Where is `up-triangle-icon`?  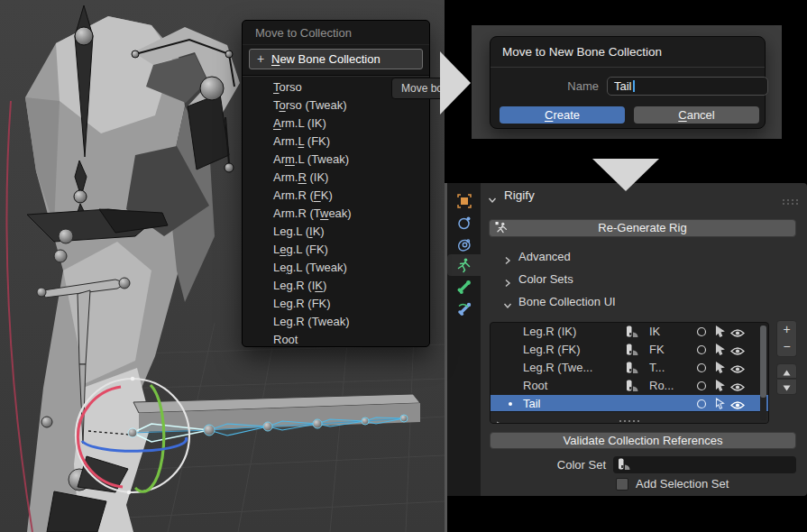 up-triangle-icon is located at coordinates (786, 373).